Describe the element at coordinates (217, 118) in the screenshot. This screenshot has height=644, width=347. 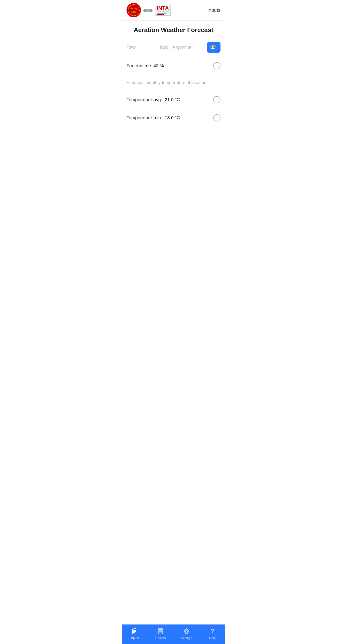
I see `temperature-min-radio` at that location.